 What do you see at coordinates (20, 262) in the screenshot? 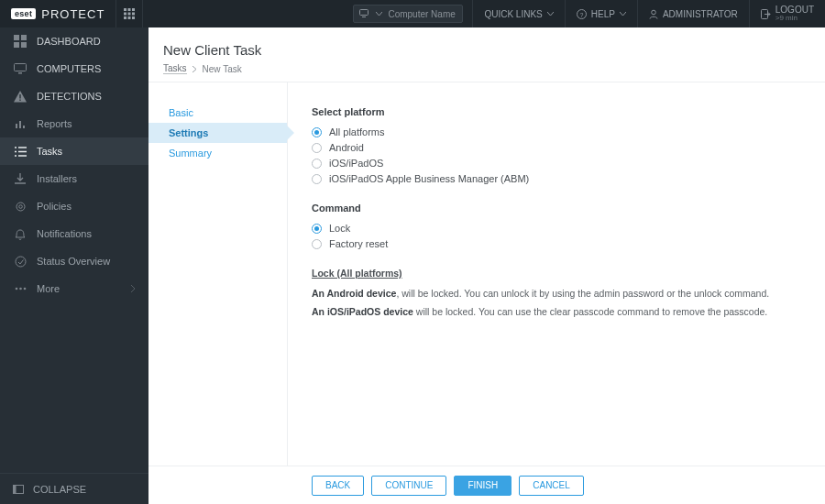
I see `status-icon` at bounding box center [20, 262].